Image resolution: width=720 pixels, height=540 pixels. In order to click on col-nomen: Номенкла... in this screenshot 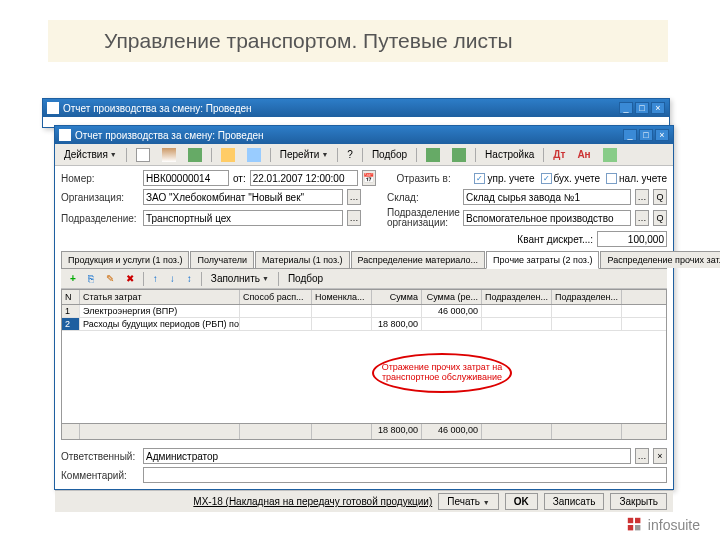, I will do `click(342, 297)`.